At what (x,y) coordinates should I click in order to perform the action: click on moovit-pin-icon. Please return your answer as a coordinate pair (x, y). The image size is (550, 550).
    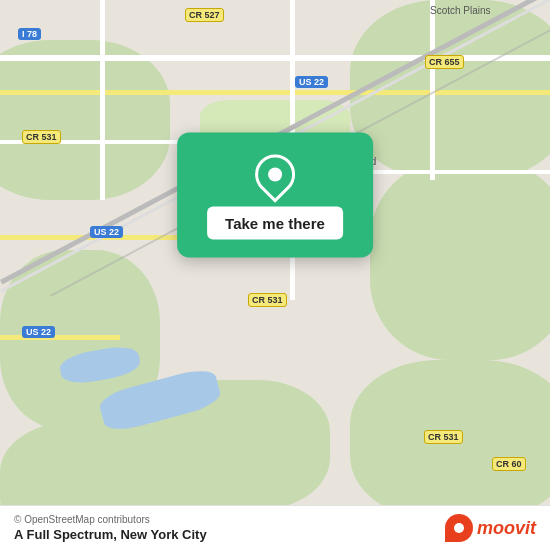
    Looking at the image, I should click on (459, 528).